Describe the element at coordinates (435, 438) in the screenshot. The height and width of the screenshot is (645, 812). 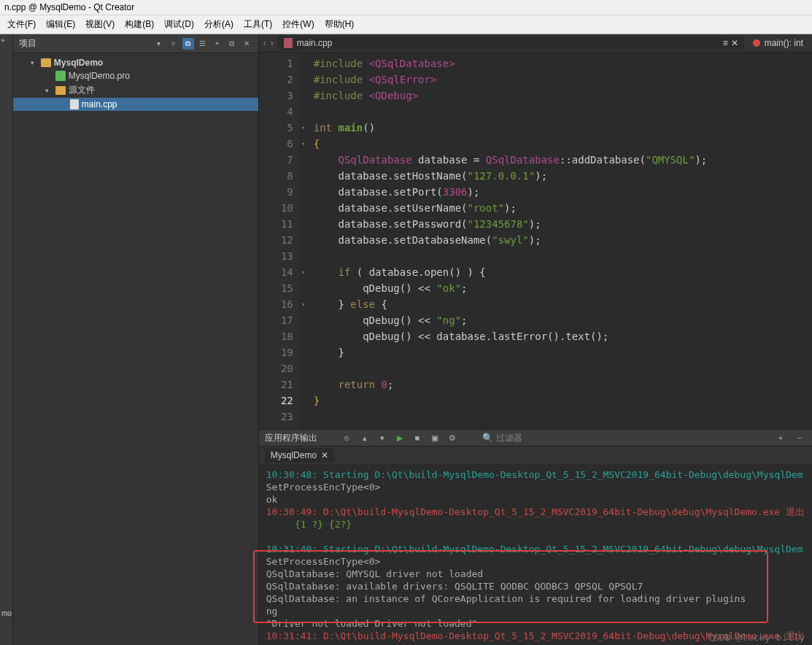
I see `attach-icon: ▣` at that location.